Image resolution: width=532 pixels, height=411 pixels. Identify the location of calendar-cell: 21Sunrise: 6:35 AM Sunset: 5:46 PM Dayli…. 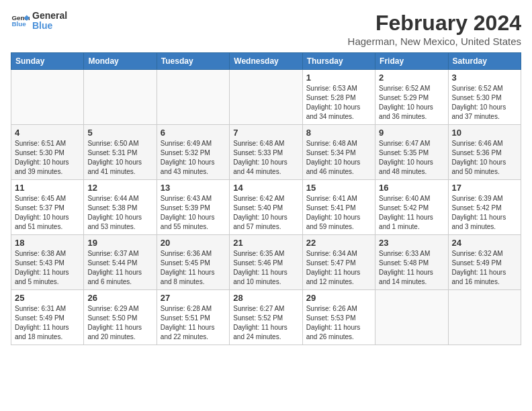
(266, 263).